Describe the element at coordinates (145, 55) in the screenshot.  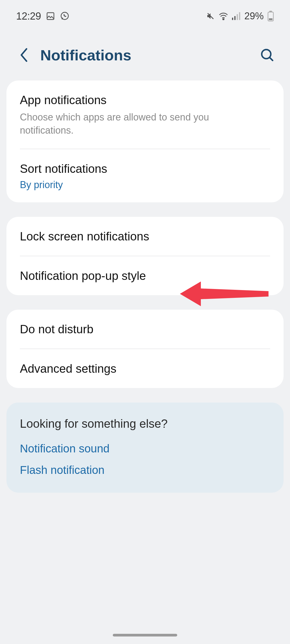
I see `page-header: Notifications` at that location.